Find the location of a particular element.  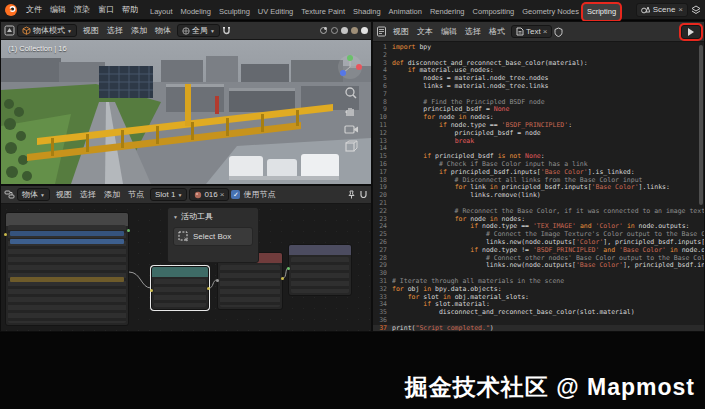

select-box-tool: Select Box is located at coordinates (213, 236).